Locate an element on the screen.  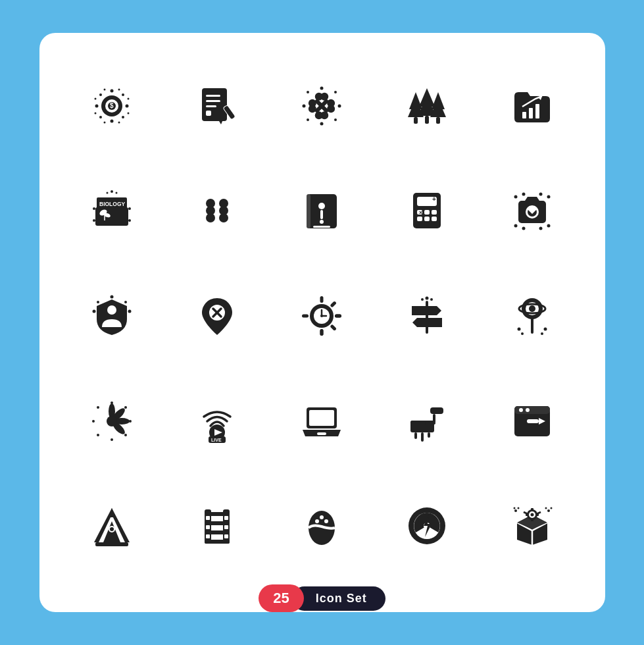
icon-gear-clock is located at coordinates (322, 316).